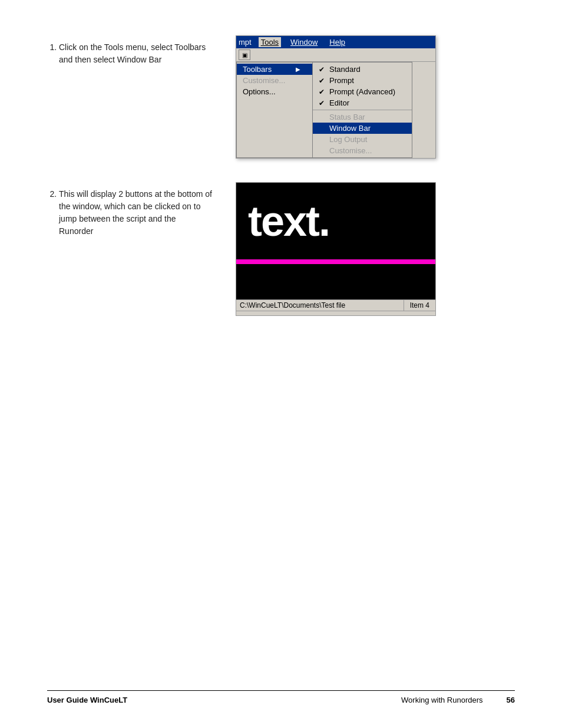  What do you see at coordinates (336, 262) in the screenshot?
I see `window-bar-magenta` at bounding box center [336, 262].